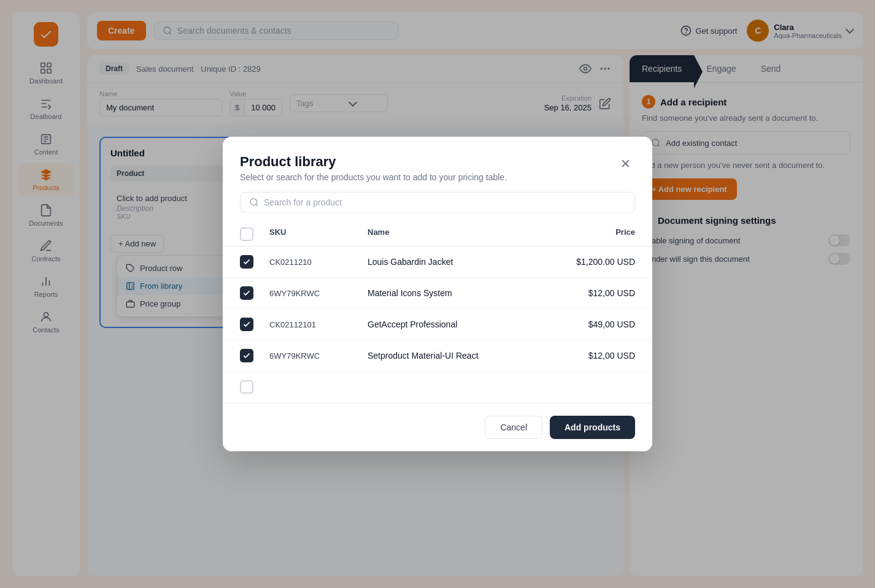  I want to click on modal-subtitle: Select or search for the products you wa…, so click(373, 177).